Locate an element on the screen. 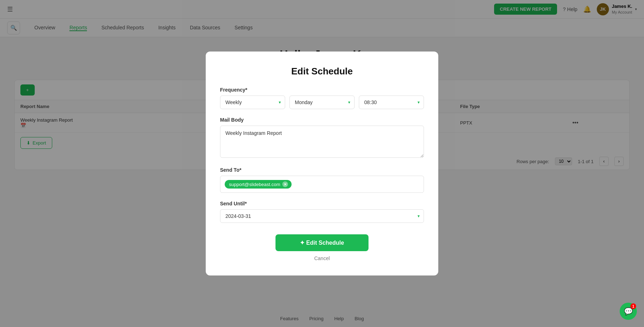 The height and width of the screenshot is (327, 644). time-select: 08:30 09:00 09:30 10:00 is located at coordinates (391, 102).